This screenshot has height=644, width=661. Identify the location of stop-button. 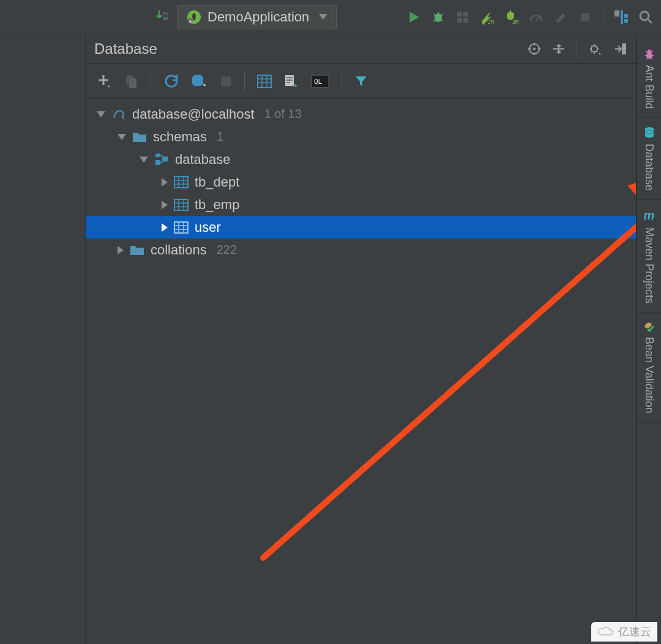
(585, 17).